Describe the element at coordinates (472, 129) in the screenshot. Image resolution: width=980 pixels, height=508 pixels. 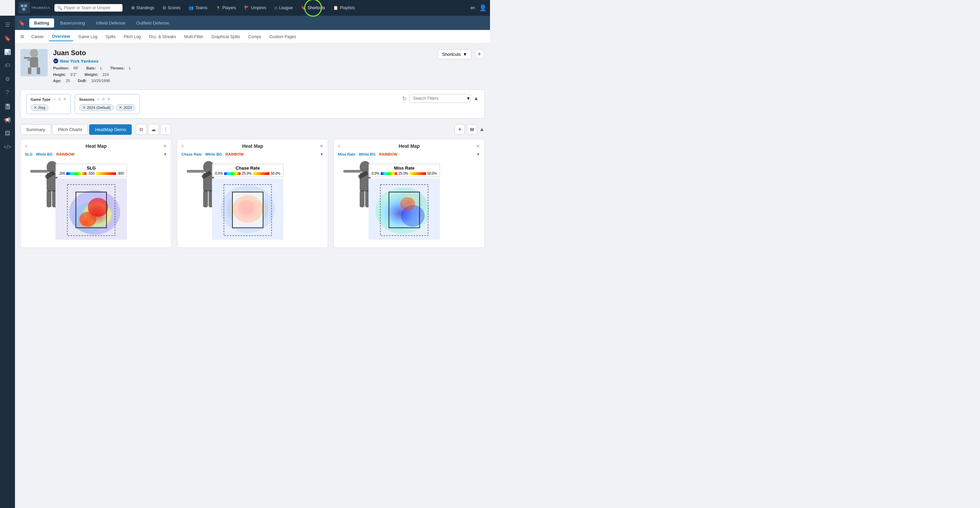
I see `m-layout-btn: M` at that location.